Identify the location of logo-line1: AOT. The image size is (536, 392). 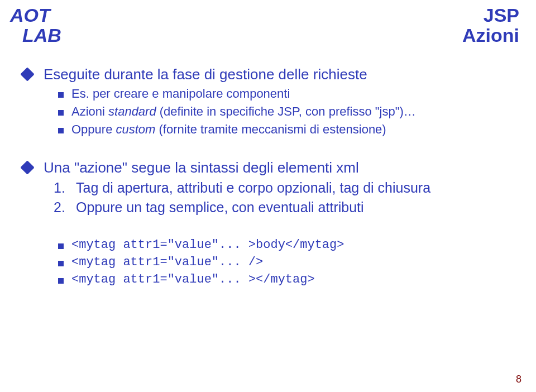
(36, 16).